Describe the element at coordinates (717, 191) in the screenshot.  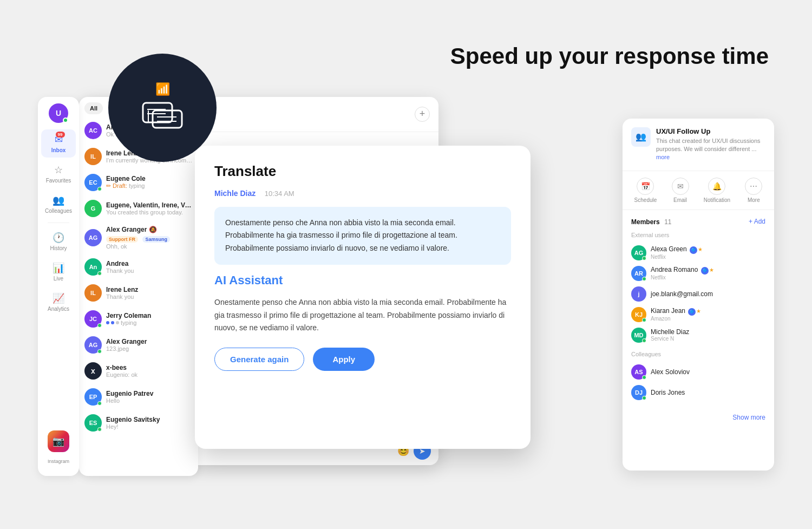
I see `notification-action: 🔔 Notification` at that location.